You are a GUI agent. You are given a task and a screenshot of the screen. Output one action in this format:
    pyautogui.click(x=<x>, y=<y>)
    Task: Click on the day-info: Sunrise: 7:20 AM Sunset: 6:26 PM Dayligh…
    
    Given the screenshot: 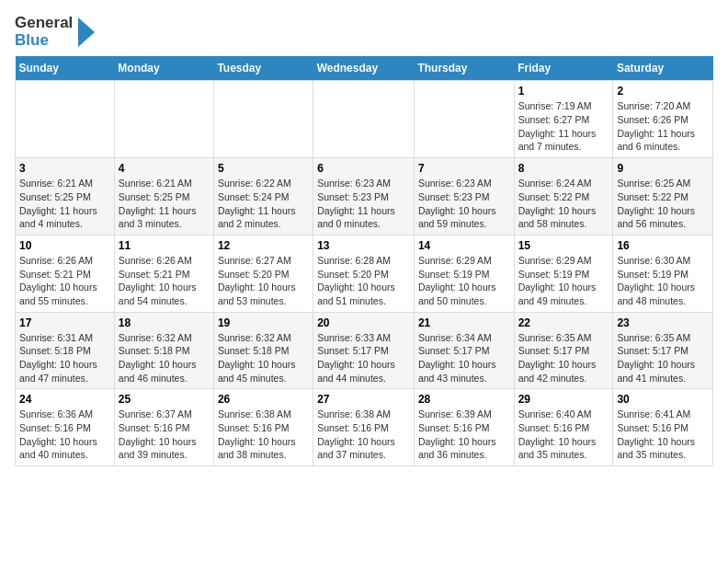 What is the action you would take?
    pyautogui.click(x=663, y=127)
    